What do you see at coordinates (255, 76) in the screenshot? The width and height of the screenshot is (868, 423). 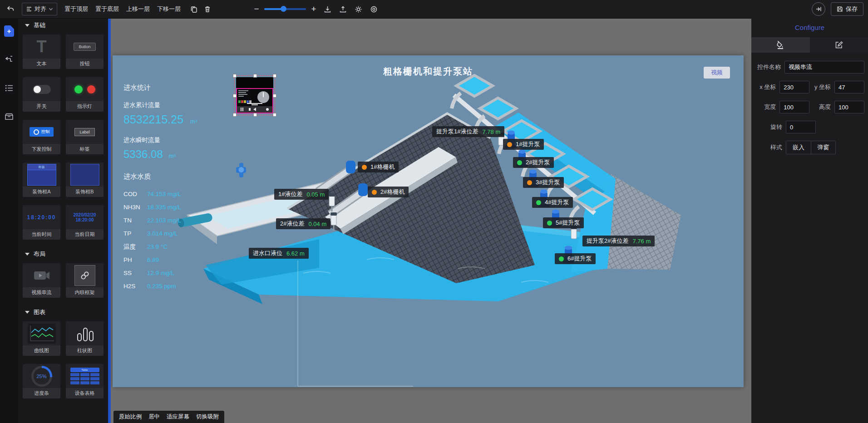 I see `resize-handle-n` at bounding box center [255, 76].